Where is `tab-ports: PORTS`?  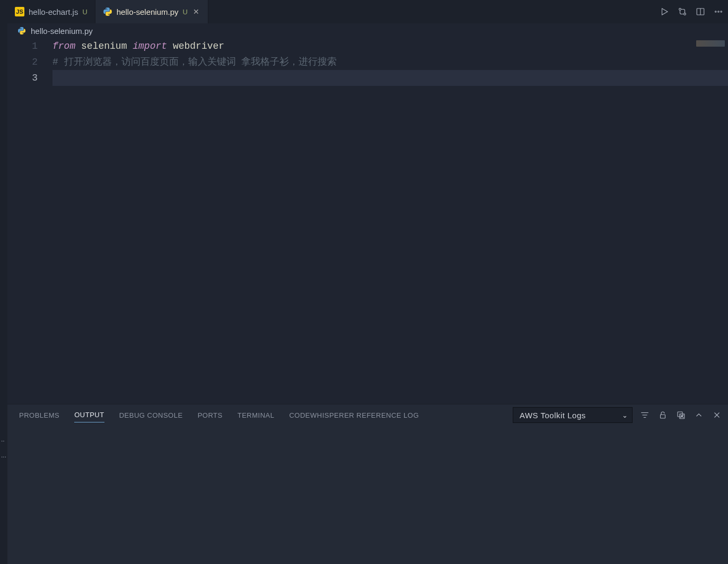 tab-ports: PORTS is located at coordinates (210, 416).